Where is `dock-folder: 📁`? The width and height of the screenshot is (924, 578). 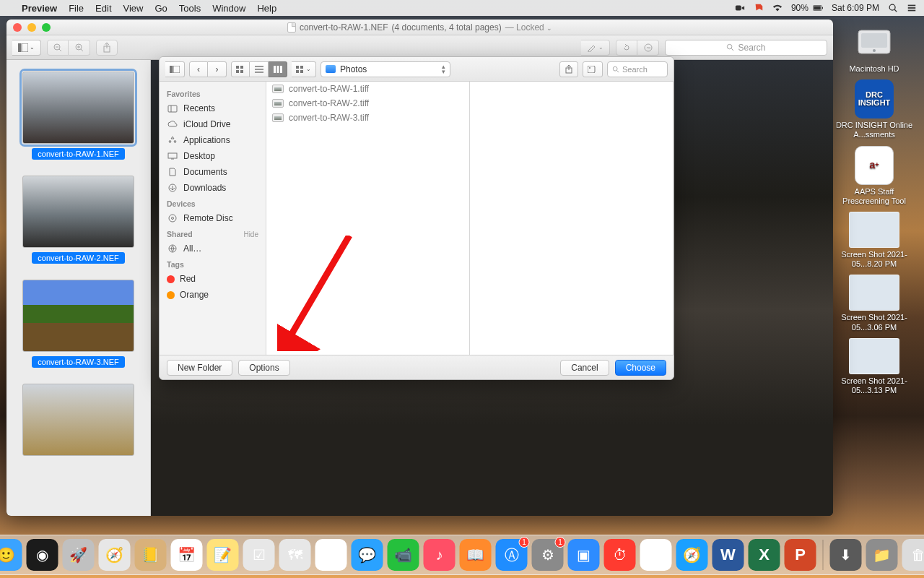
dock-folder: 📁 is located at coordinates (882, 555).